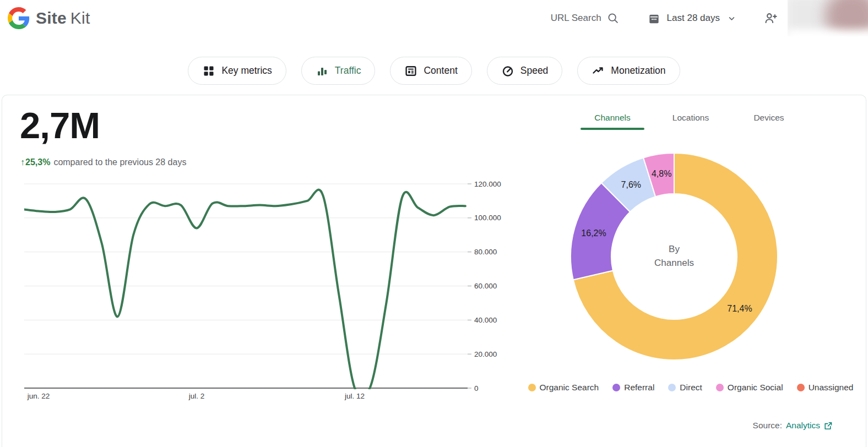 The image size is (868, 447). Describe the element at coordinates (59, 126) in the screenshot. I see `total-visitors-value: 2,7M` at that location.